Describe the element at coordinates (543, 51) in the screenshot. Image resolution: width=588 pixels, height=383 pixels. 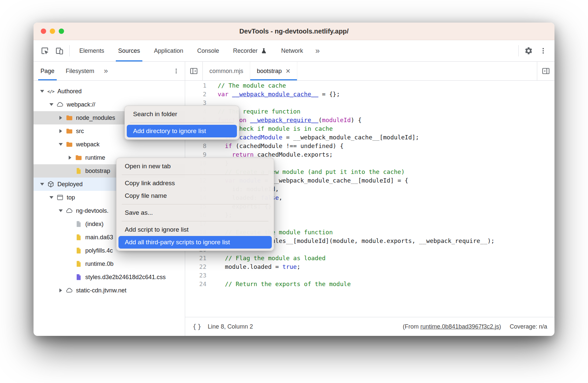
I see `kebab-menu-icon` at that location.